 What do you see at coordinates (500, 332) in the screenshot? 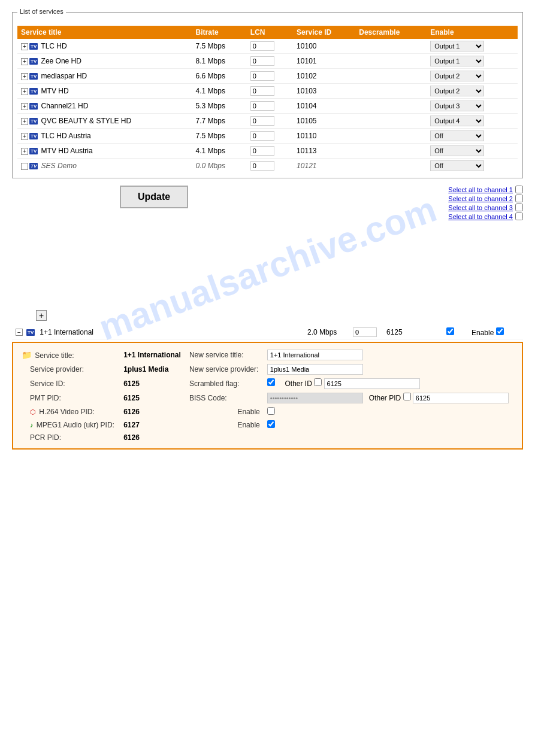
I see `expanded-service-enable-checkbox` at bounding box center [500, 332].